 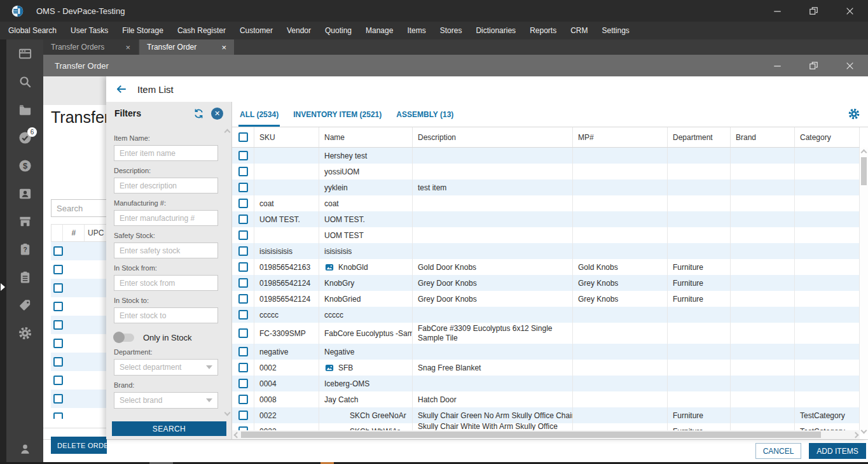 I want to click on item-row: 0022SKCh GreeNoArSkully Chair Green No A…, so click(x=546, y=415).